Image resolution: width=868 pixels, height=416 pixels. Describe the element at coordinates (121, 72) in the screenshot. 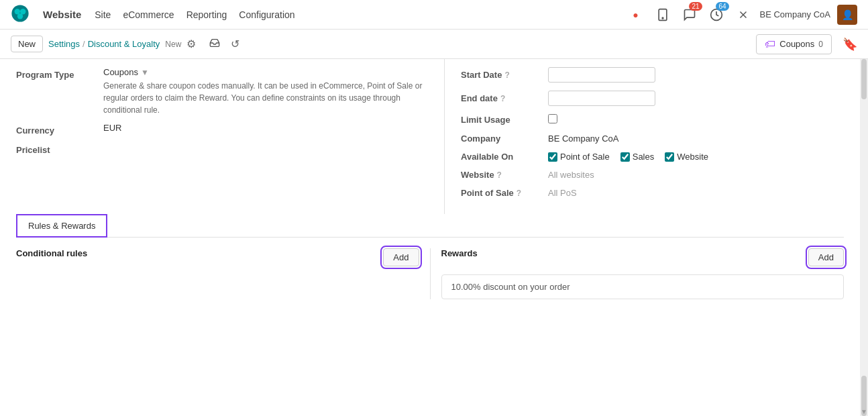

I see `program-type-text: Coupons` at that location.